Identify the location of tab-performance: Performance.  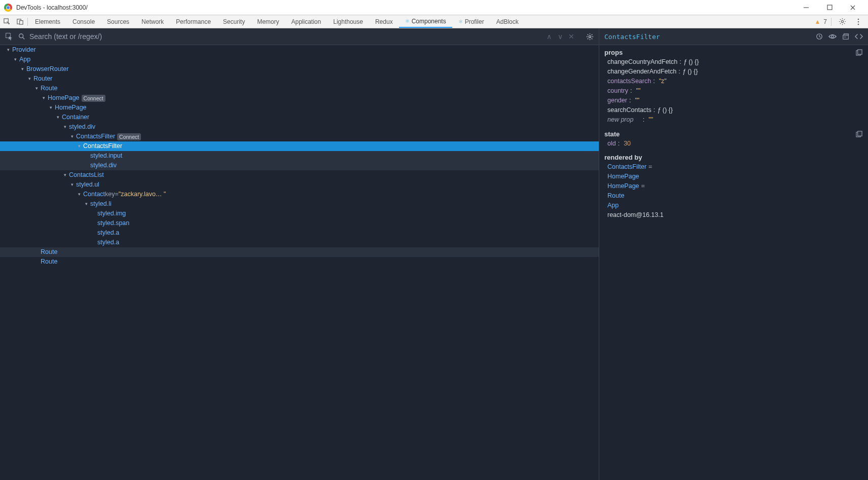
(194, 21).